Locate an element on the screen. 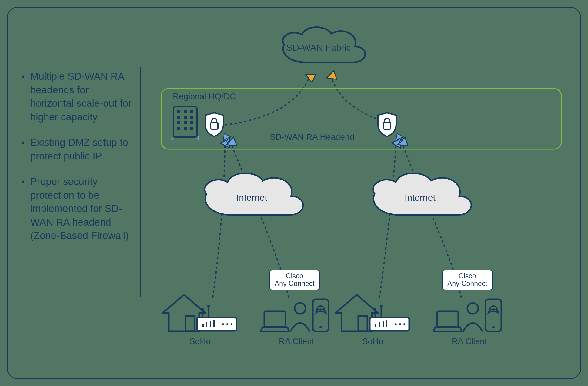  raclient-label-1: RA Client is located at coordinates (296, 341).